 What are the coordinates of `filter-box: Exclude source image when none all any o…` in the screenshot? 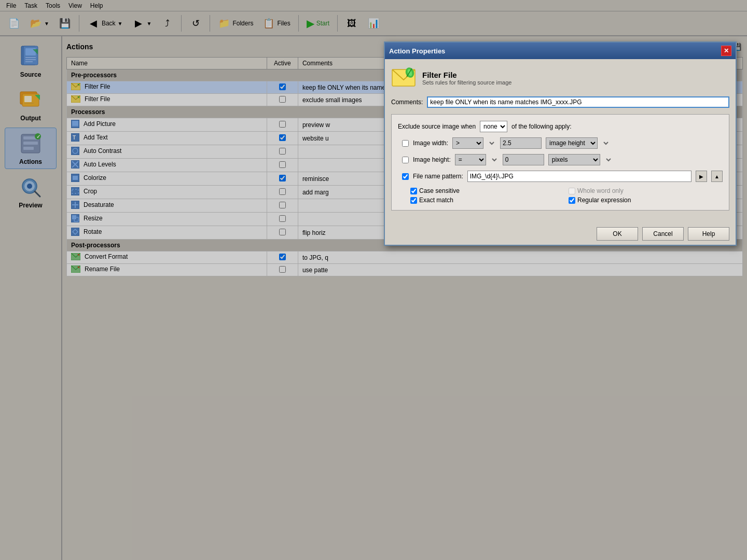 It's located at (560, 162).